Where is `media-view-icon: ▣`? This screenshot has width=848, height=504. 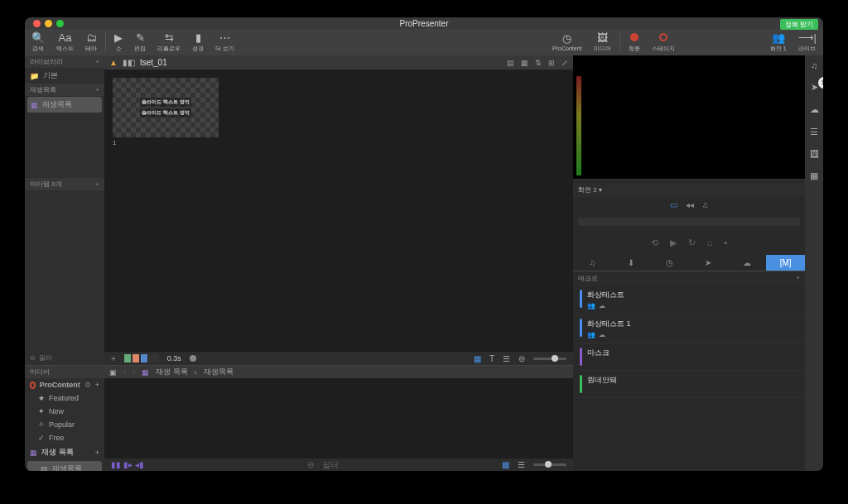
media-view-icon: ▣ is located at coordinates (113, 372).